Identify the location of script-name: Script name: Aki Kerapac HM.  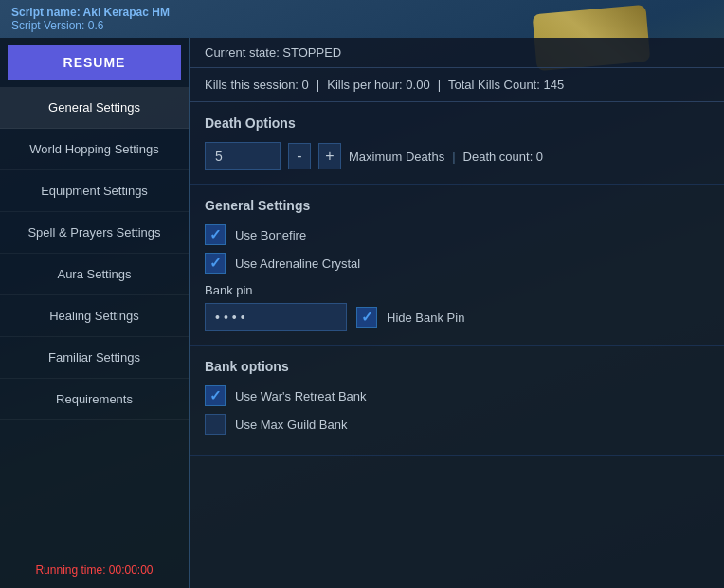
(91, 12).